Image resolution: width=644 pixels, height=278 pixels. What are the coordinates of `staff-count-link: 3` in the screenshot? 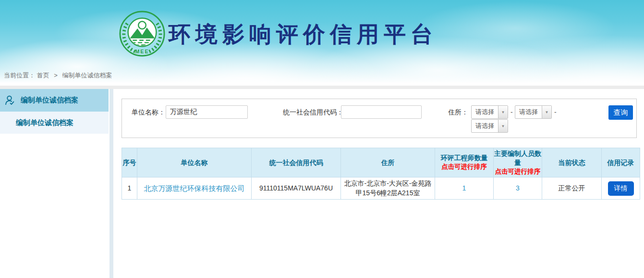 It's located at (518, 188).